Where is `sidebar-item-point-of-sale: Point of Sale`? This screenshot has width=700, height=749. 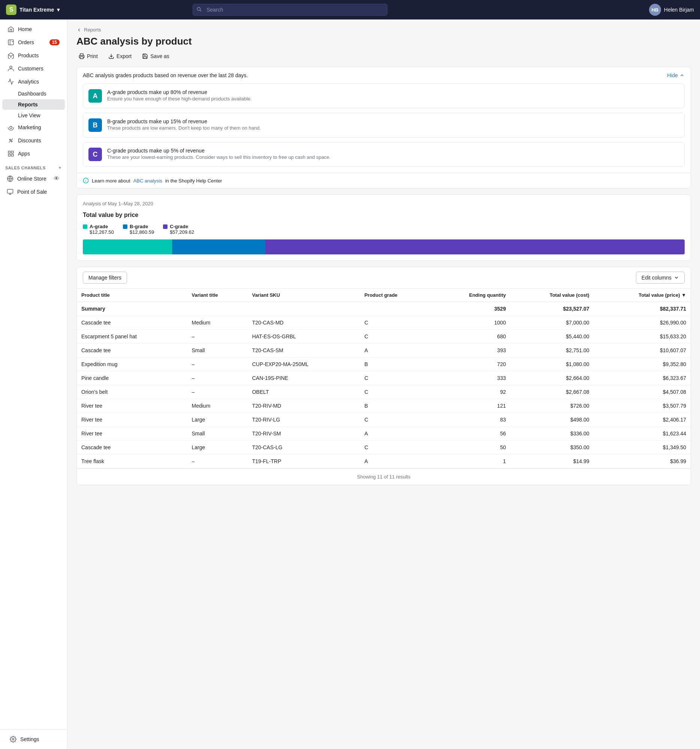 sidebar-item-point-of-sale: Point of Sale is located at coordinates (34, 192).